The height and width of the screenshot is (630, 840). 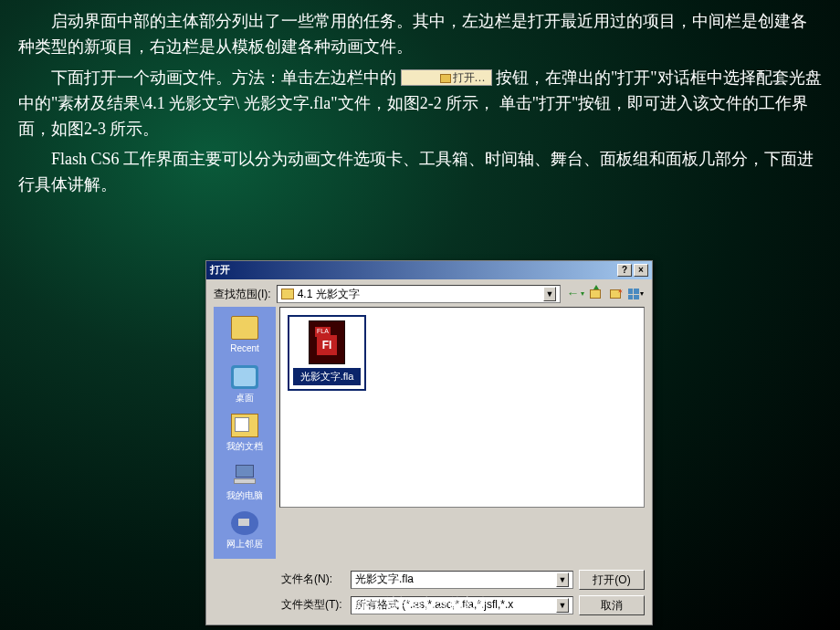 I want to click on file-label: 光影文字.fla, so click(x=327, y=376).